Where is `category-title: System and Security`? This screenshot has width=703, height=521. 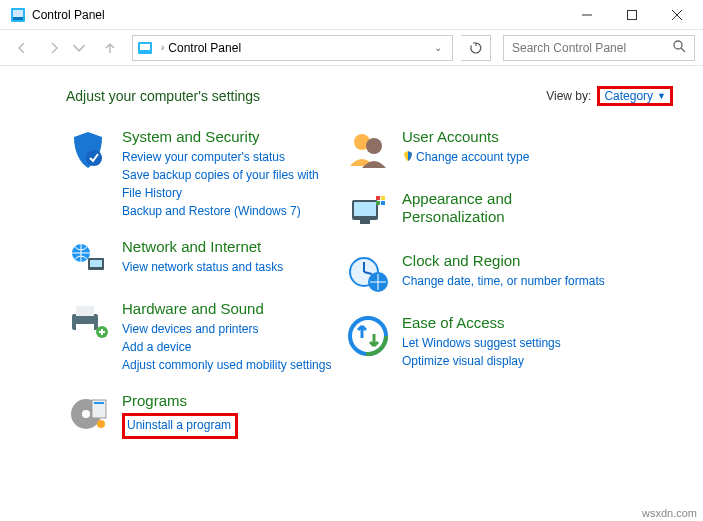
category-title: System and Security is located at coordinates (229, 137).